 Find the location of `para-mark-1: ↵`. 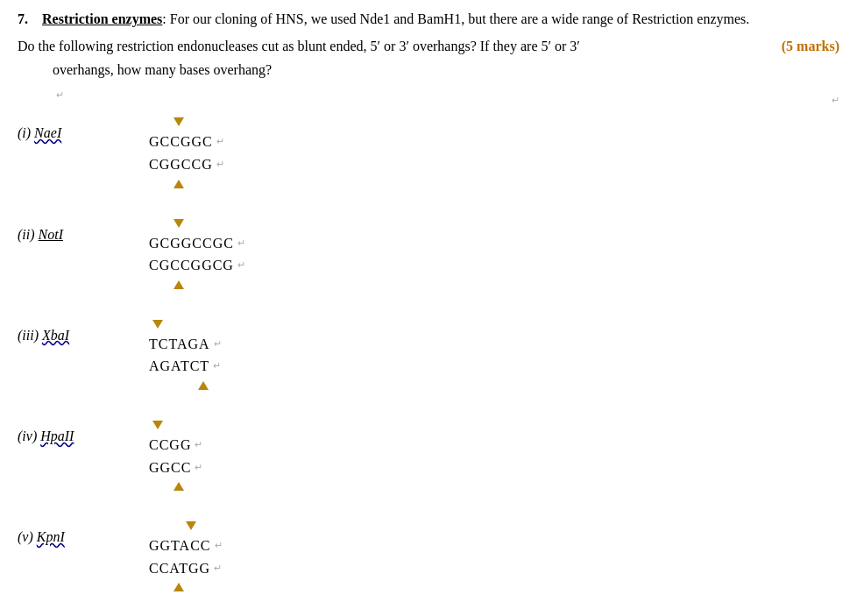

para-mark-1: ↵ is located at coordinates (60, 95).